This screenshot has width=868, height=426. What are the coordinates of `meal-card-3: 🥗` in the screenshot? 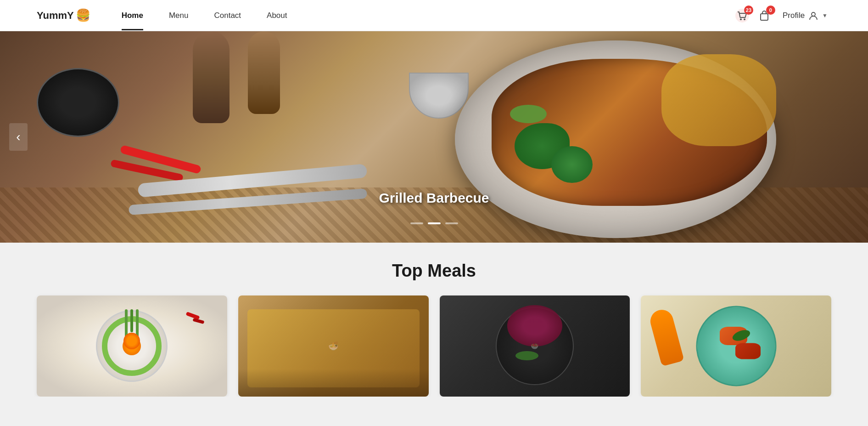 It's located at (535, 346).